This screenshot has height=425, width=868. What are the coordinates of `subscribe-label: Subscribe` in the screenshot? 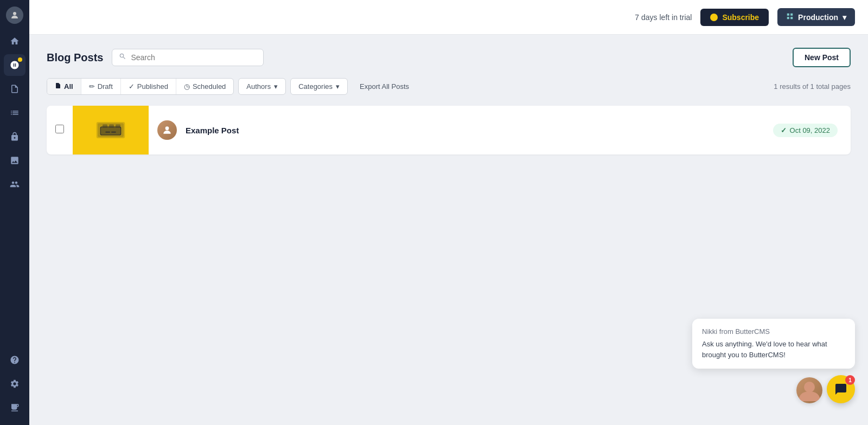 It's located at (741, 17).